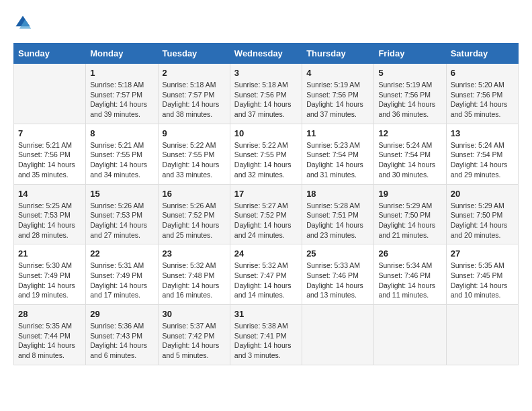  I want to click on day-number: 12, so click(410, 133).